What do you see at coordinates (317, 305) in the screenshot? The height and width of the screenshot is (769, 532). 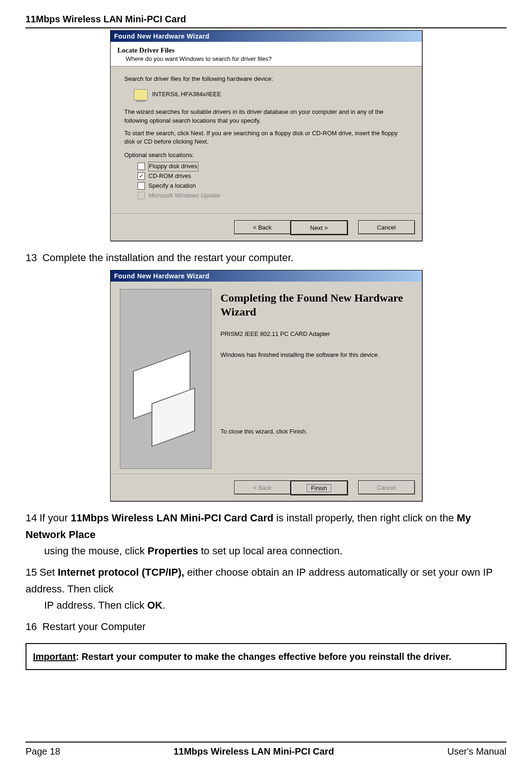 I see `wizard2-heading: Completing the Found New Hardware Wizard` at bounding box center [317, 305].